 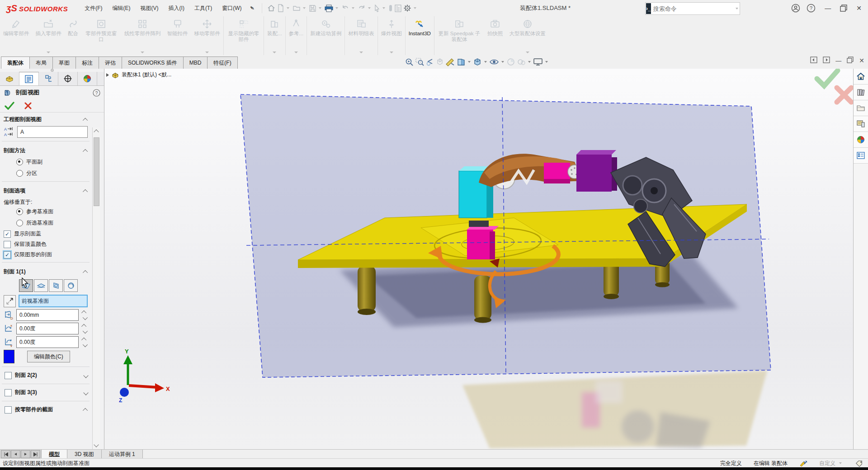 I want to click on tab-addins: SOLIDWORKS 插件, so click(x=153, y=62).